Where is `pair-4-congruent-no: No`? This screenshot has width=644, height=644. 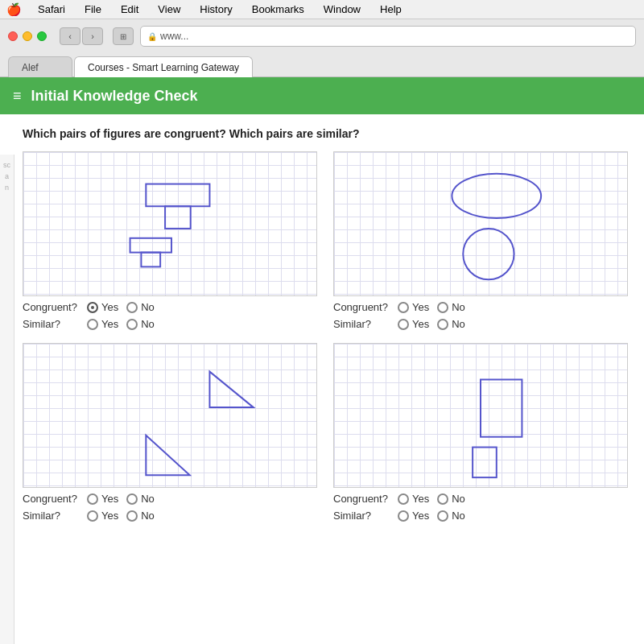 pair-4-congruent-no: No is located at coordinates (451, 499).